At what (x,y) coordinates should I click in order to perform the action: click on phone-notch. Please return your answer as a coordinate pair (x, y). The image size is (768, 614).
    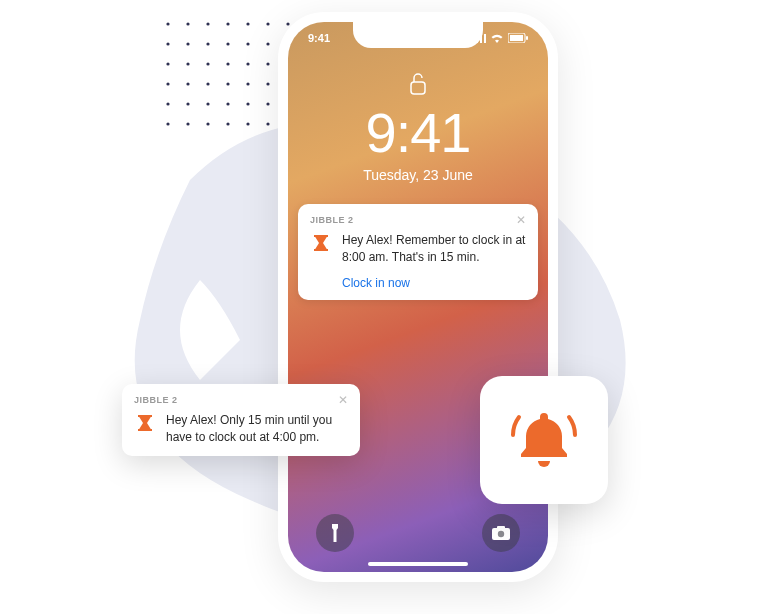
    Looking at the image, I should click on (418, 35).